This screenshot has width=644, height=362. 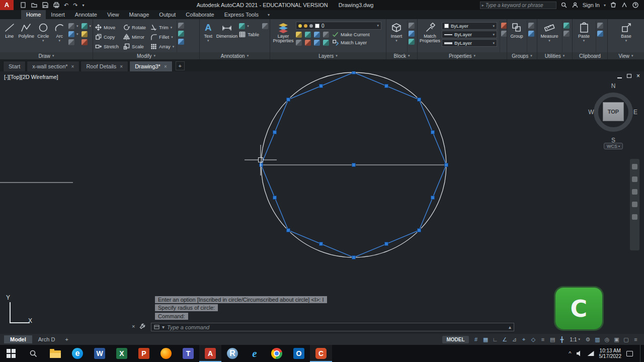 I want to click on restore-icon, so click(x=629, y=76).